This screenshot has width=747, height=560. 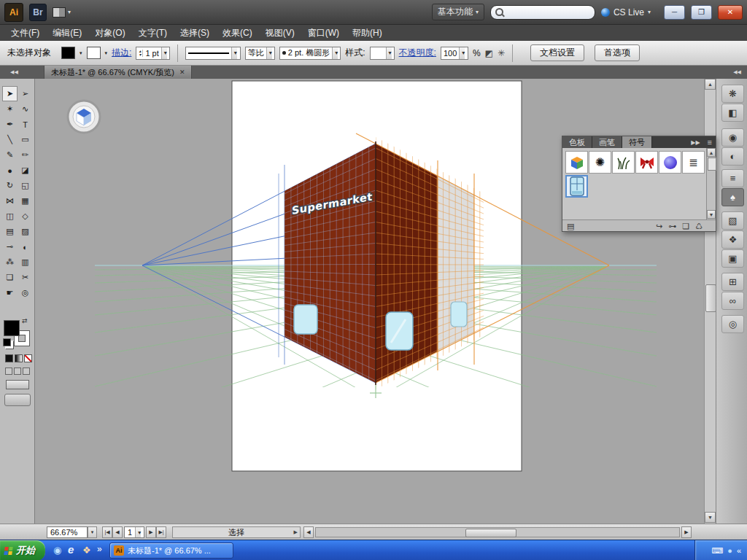 What do you see at coordinates (306, 319) in the screenshot?
I see `window-left-face` at bounding box center [306, 319].